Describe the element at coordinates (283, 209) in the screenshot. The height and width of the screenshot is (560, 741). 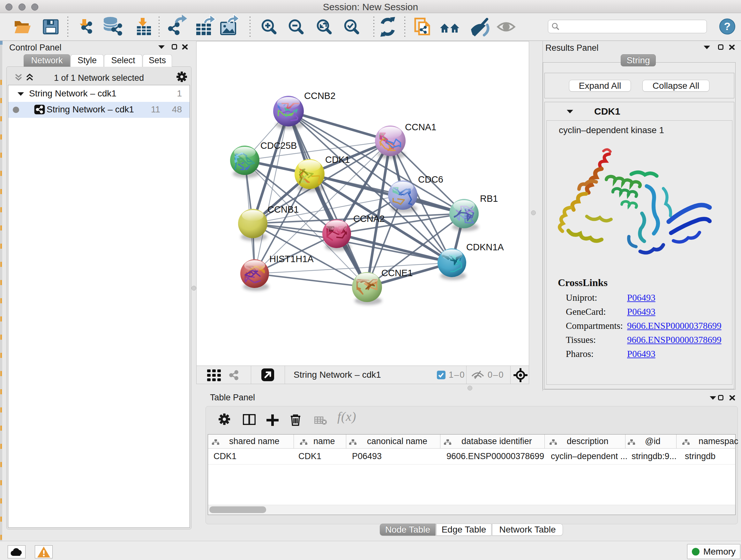
I see `svg-text: CCNB1` at that location.